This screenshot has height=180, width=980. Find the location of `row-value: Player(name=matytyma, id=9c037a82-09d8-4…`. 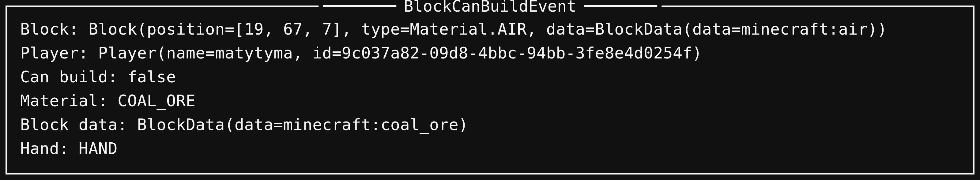

row-value: Player(name=matytyma, id=9c037a82-09d8-4… is located at coordinates (400, 53).